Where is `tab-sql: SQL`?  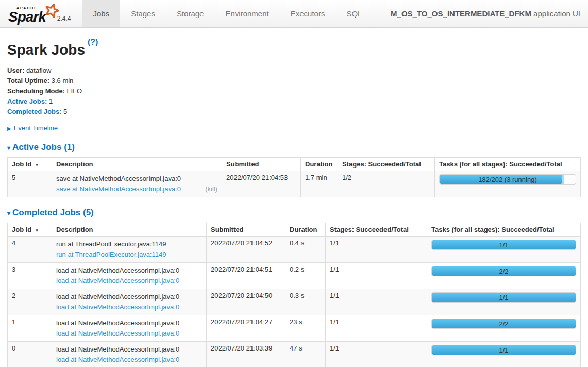 tab-sql: SQL is located at coordinates (354, 13).